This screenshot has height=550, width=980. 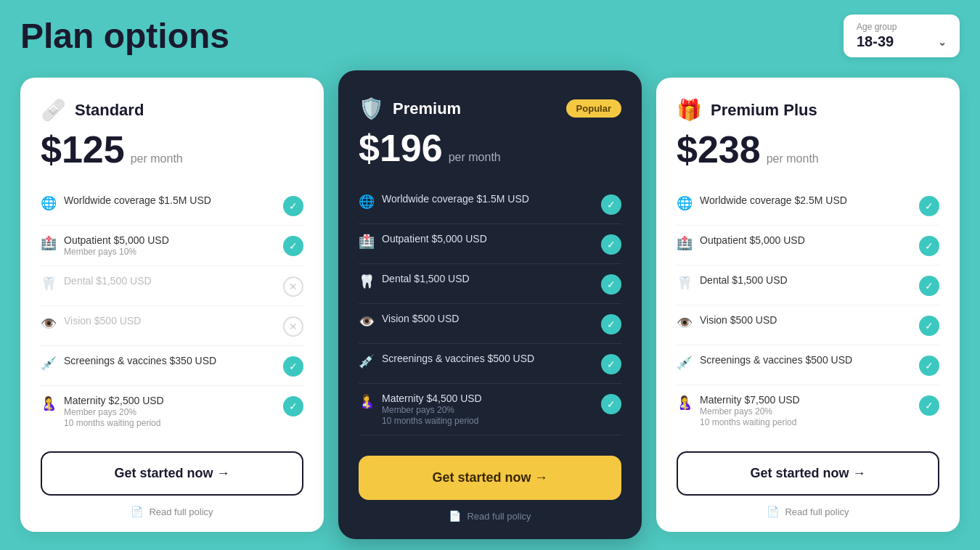 I want to click on feature-item: 👁️Vision $500 USD✓, so click(x=808, y=325).